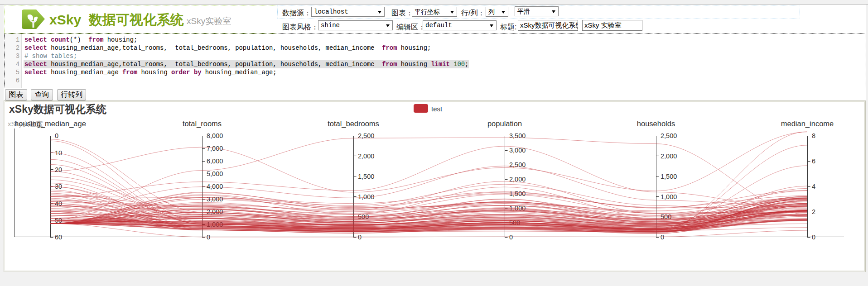  I want to click on svg-text: 60, so click(58, 237).